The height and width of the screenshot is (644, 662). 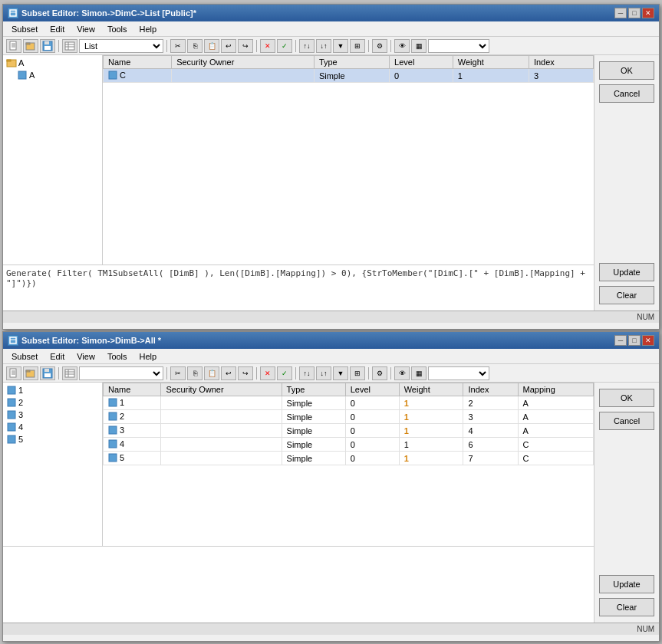 I want to click on update-button-1: Update, so click(x=627, y=272).